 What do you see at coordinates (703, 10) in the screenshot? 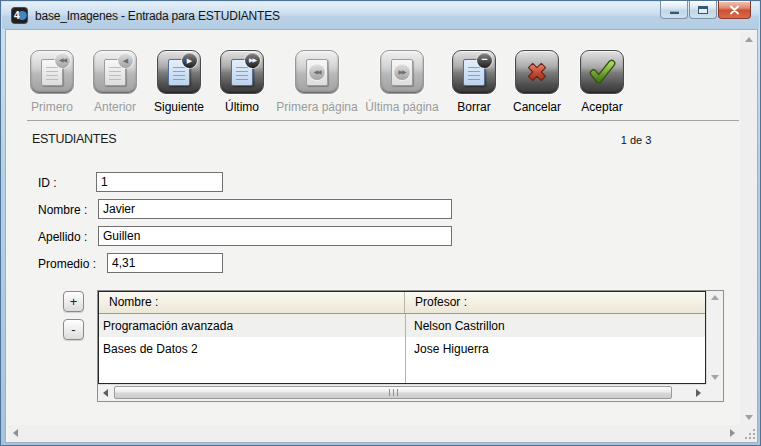
I see `maximize-icon` at bounding box center [703, 10].